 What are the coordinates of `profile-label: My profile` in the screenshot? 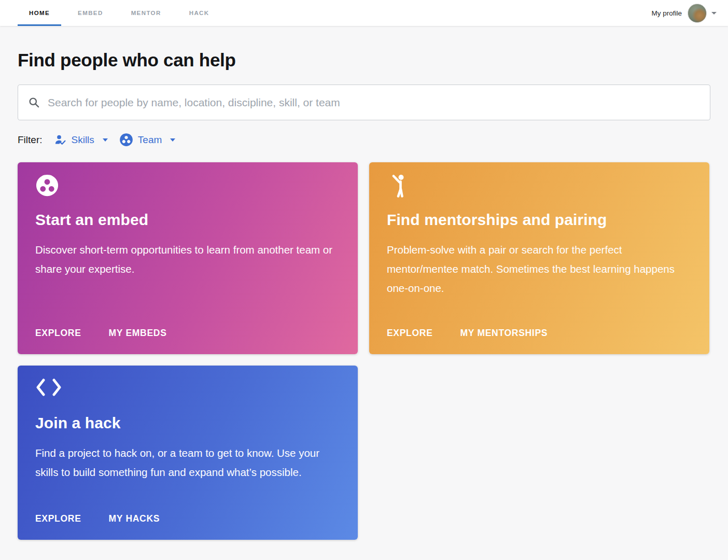 It's located at (667, 13).